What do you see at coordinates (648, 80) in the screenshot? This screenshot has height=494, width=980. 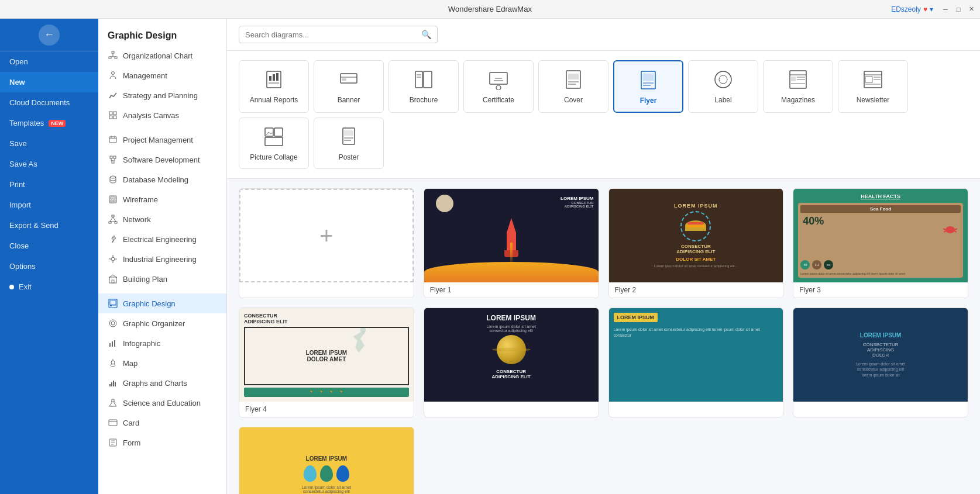 I see `flyer-icon` at bounding box center [648, 80].